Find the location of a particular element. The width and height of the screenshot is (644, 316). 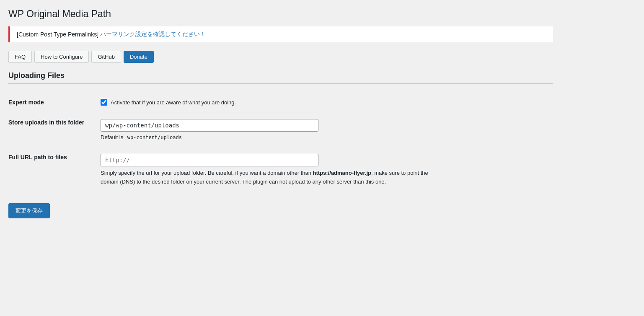

default-value-code: wp-content/uploads is located at coordinates (155, 137).